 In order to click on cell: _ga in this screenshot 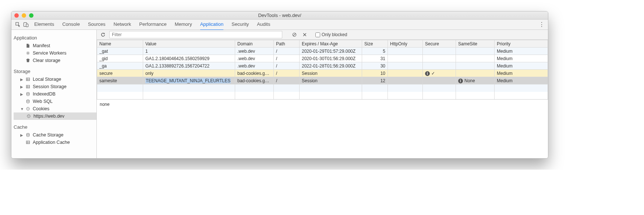, I will do `click(120, 66)`.